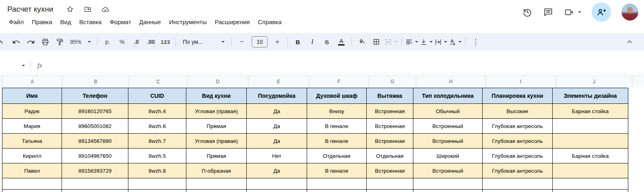 The width and height of the screenshot is (644, 192). I want to click on column-header-E: E, so click(279, 82).